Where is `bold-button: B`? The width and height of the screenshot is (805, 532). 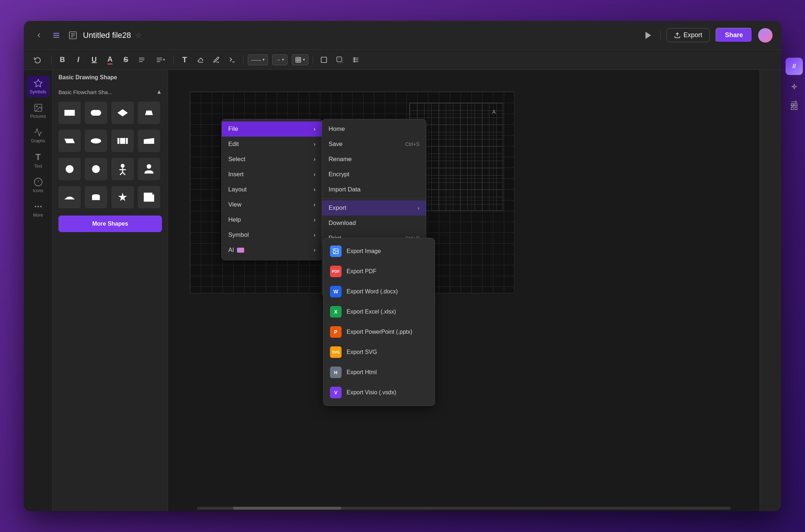 bold-button: B is located at coordinates (62, 60).